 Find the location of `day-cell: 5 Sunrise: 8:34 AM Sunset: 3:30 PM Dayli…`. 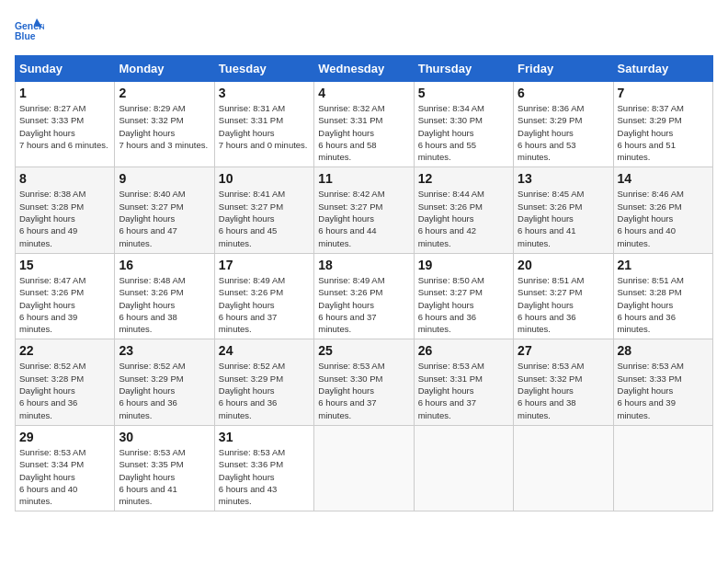

day-cell: 5 Sunrise: 8:34 AM Sunset: 3:30 PM Dayli… is located at coordinates (463, 125).